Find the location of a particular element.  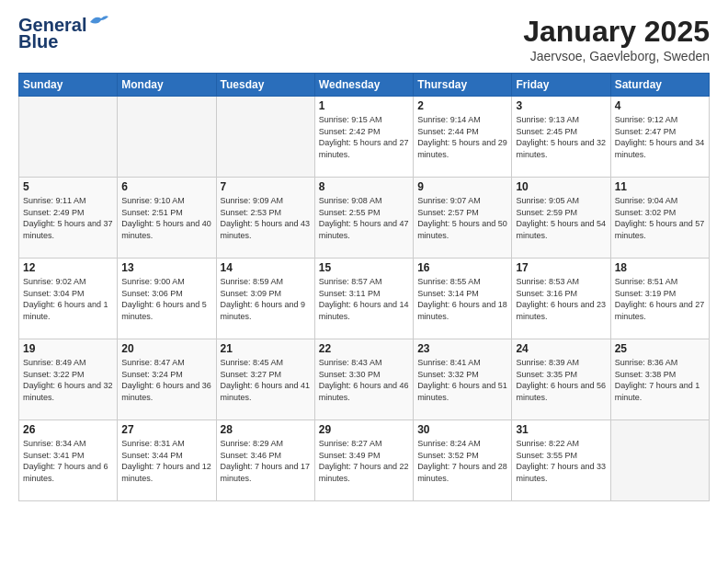

day-number: 14 is located at coordinates (266, 268).